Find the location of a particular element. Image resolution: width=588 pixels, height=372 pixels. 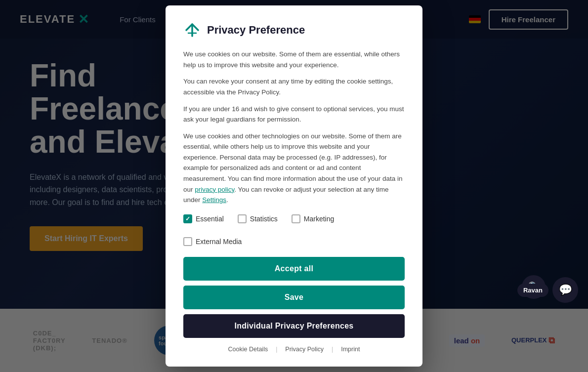

chat-label: Ravan is located at coordinates (533, 290).